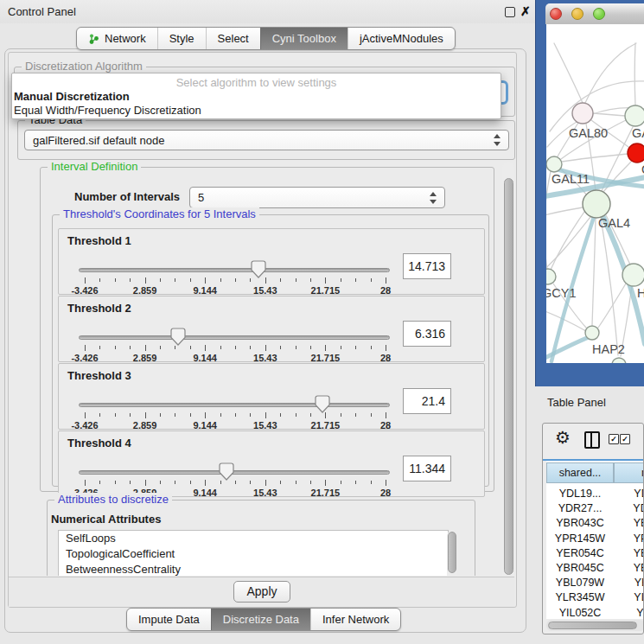  What do you see at coordinates (401, 38) in the screenshot?
I see `tab-jactivemnodules: jActiveMNodules` at bounding box center [401, 38].